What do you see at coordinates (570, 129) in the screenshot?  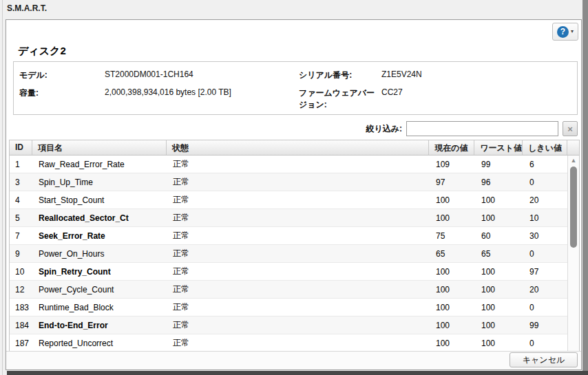 I see `clear-filter-button: ×` at bounding box center [570, 129].